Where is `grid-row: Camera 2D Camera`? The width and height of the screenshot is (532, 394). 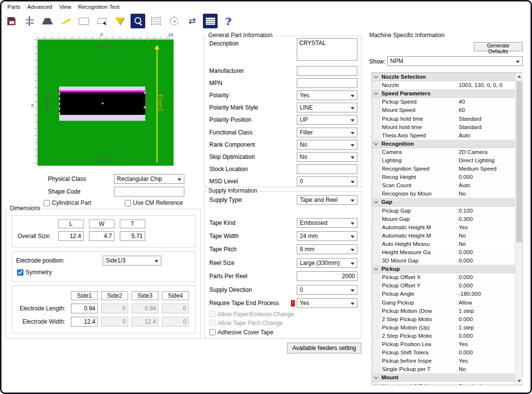
grid-row: Camera 2D Camera is located at coordinates (443, 153).